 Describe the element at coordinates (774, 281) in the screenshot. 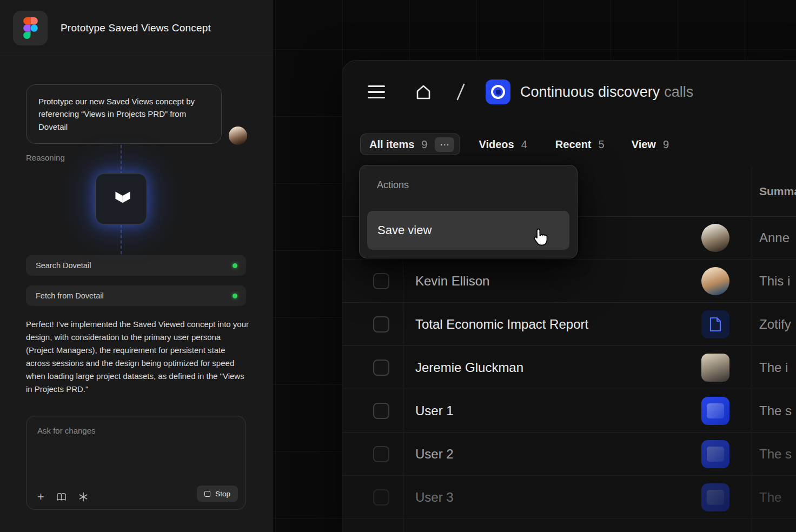

I see `row-summary: This i` at that location.